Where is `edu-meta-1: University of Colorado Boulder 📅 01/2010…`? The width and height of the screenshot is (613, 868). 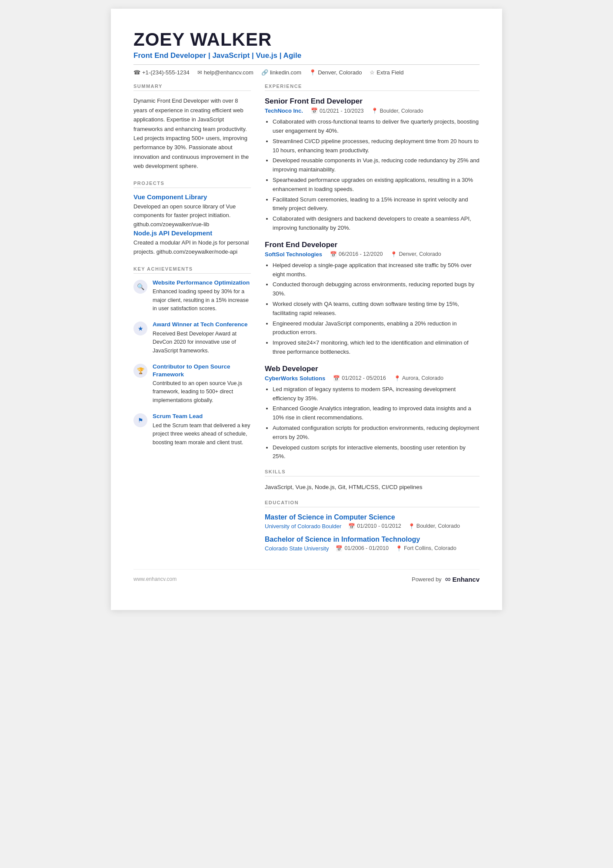 edu-meta-1: University of Colorado Boulder 📅 01/2010… is located at coordinates (372, 526).